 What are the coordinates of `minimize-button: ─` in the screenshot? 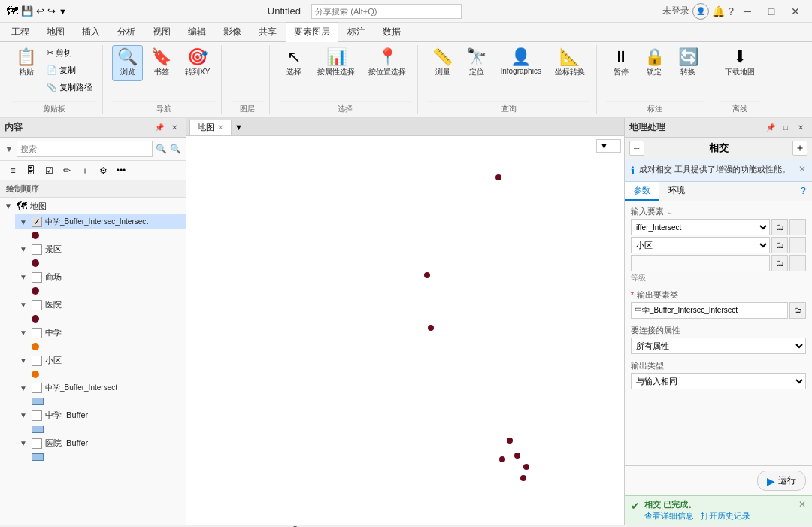 It's located at (747, 11).